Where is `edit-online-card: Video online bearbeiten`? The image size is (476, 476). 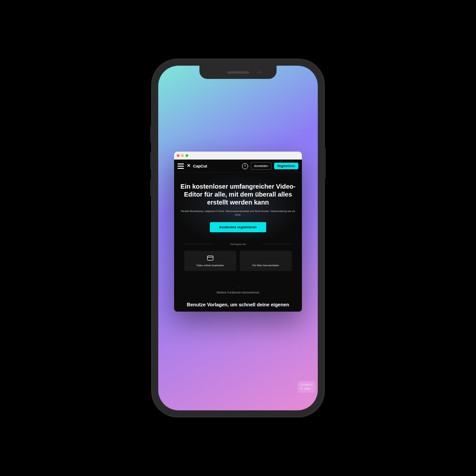
edit-online-card: Video online bearbeiten is located at coordinates (210, 261).